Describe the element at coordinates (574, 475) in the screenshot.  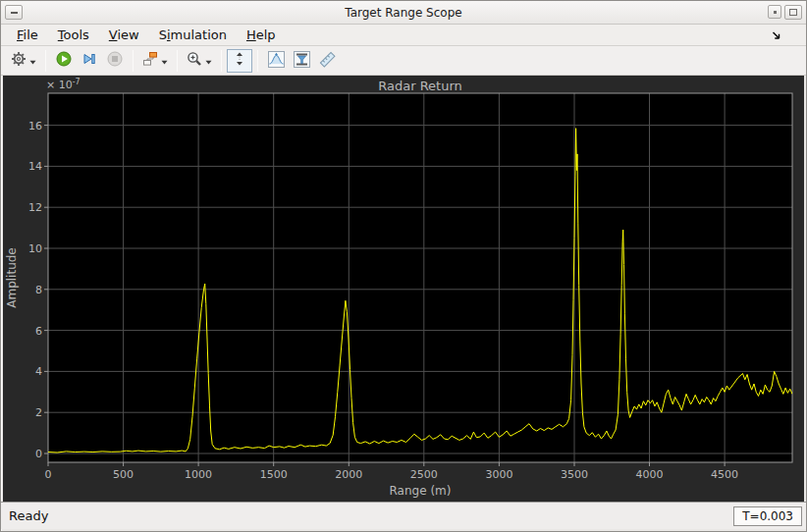
I see `svg-text: 3500` at that location.